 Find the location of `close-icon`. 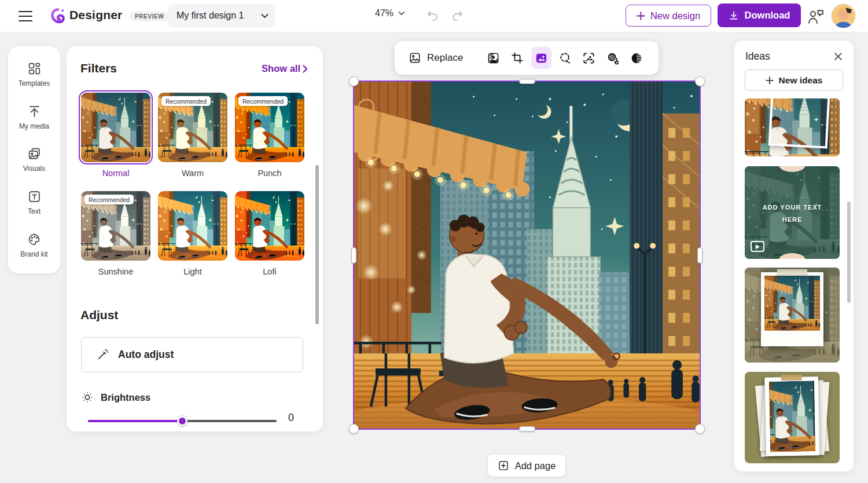

close-icon is located at coordinates (838, 57).